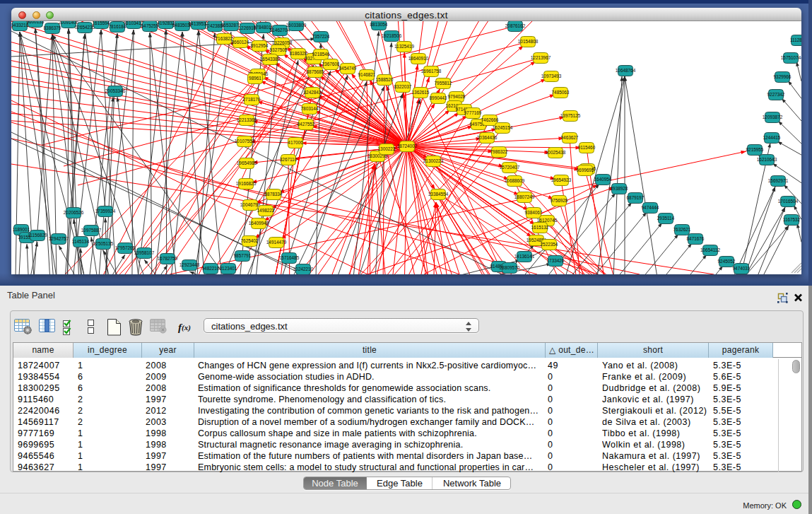  I want to click on svg-text: 19166825, so click(246, 184).